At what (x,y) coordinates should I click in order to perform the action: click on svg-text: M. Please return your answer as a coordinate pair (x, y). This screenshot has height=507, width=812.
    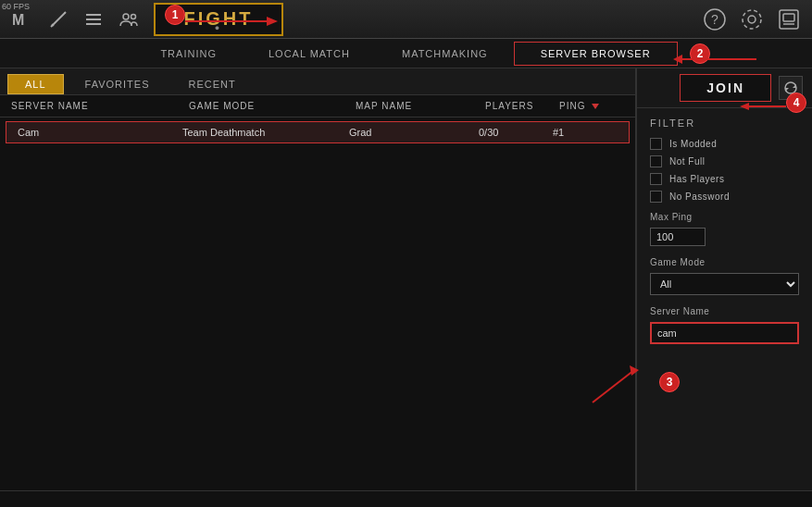
    Looking at the image, I should click on (19, 20).